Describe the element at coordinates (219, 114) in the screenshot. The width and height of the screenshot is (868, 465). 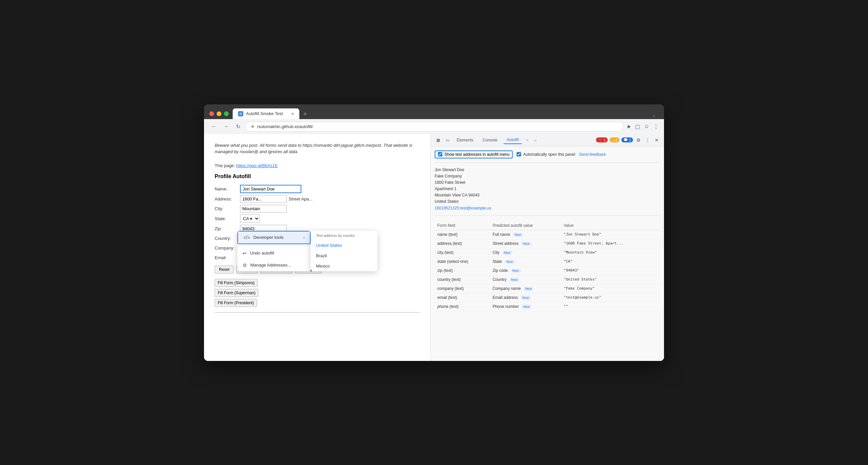
I see `minimize-button` at that location.